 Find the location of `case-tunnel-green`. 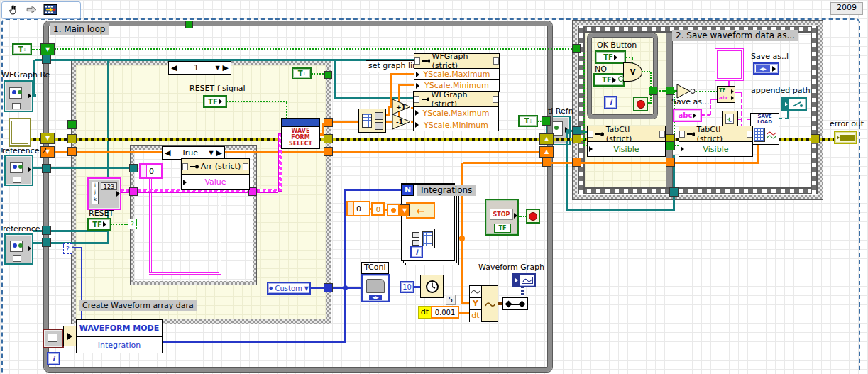

case-tunnel-green is located at coordinates (72, 125).